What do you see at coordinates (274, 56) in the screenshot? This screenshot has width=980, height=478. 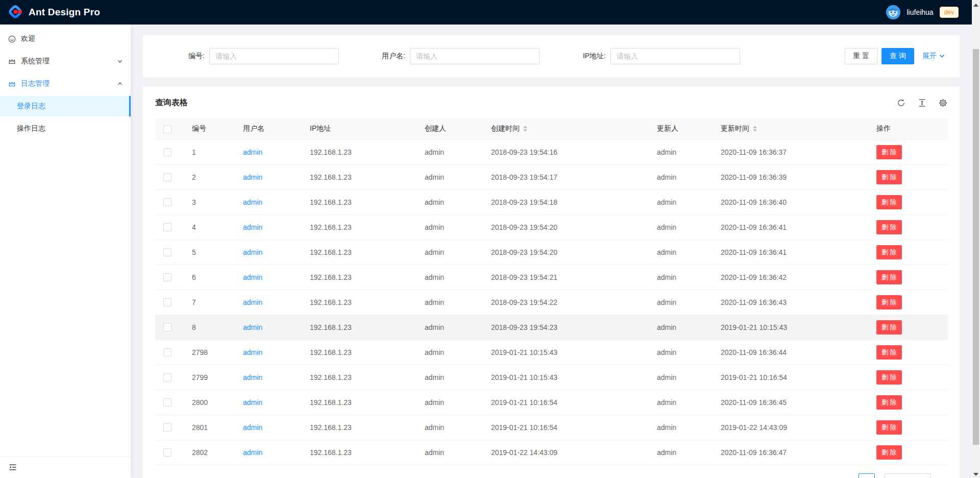 I see `id-field-input` at bounding box center [274, 56].